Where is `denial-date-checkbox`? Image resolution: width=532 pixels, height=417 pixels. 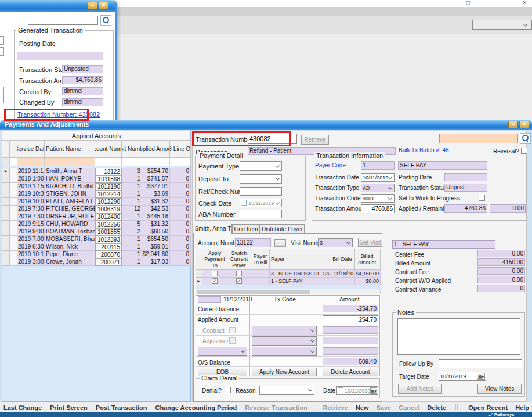 denial-date-checkbox is located at coordinates (341, 390).